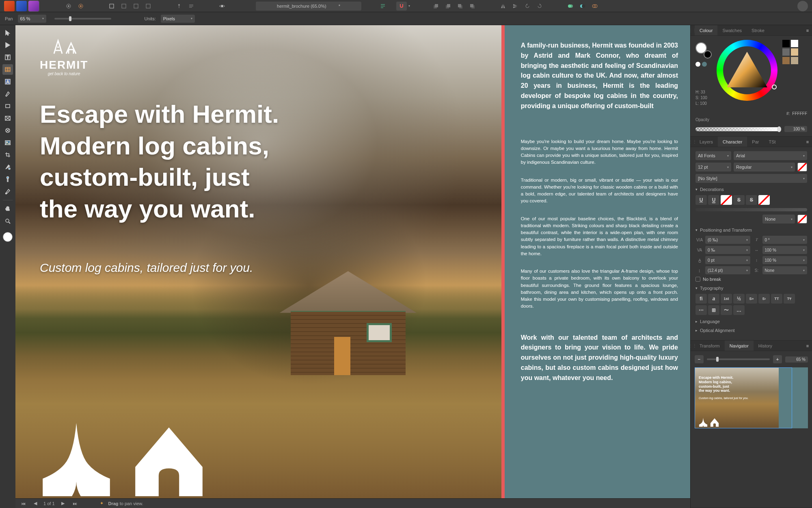  I want to click on typo-extra-2: ⊞, so click(714, 310).